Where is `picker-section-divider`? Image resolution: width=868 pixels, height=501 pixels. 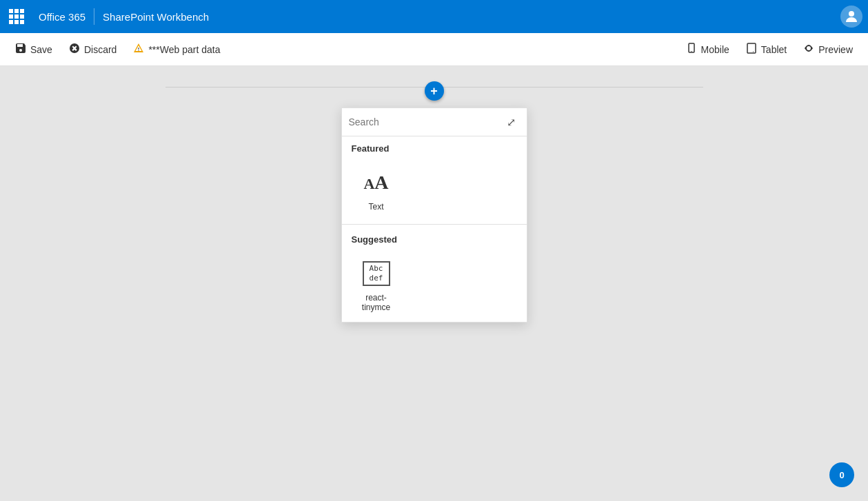
picker-section-divider is located at coordinates (434, 225).